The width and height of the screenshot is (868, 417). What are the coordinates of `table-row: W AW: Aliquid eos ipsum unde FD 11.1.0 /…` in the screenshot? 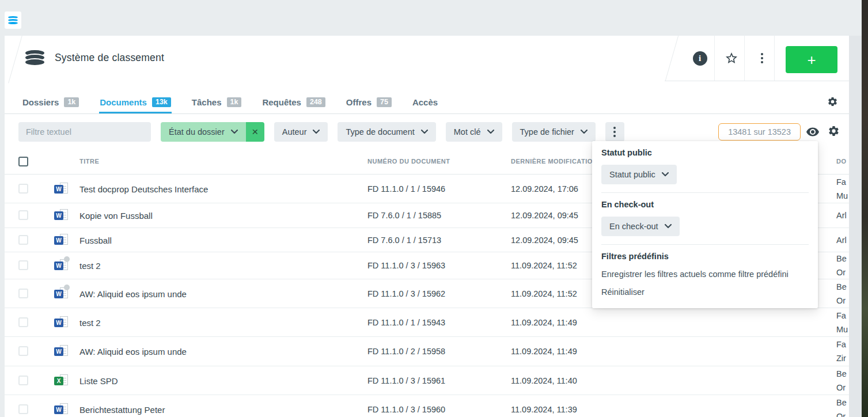 It's located at (427, 351).